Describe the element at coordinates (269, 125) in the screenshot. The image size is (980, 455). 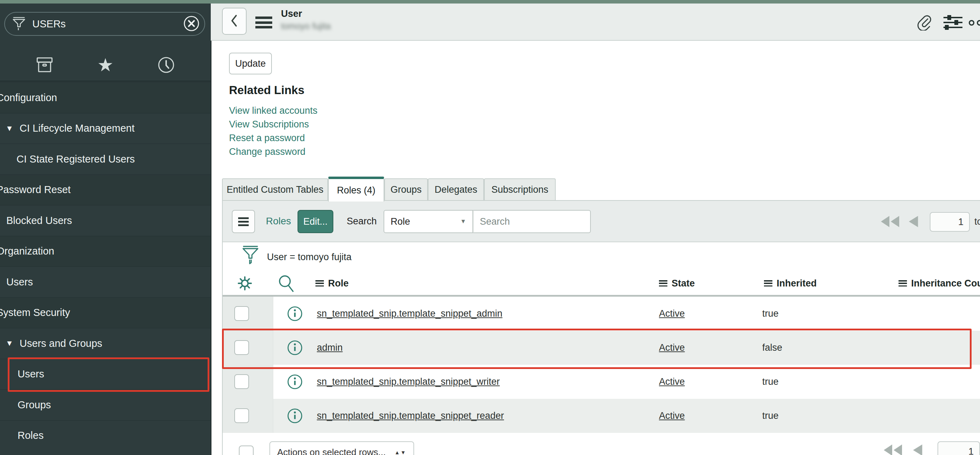
I see `link-view-subscriptions: View Subscriptions` at that location.